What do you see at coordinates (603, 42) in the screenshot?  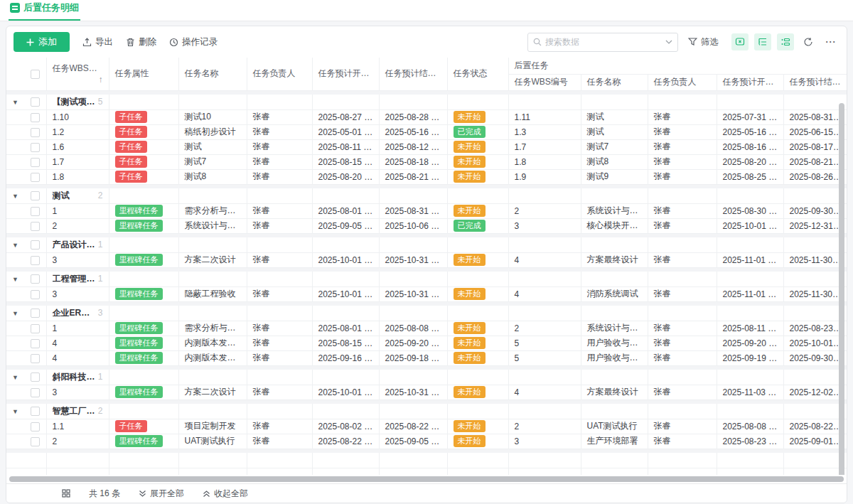 I see `search-input` at bounding box center [603, 42].